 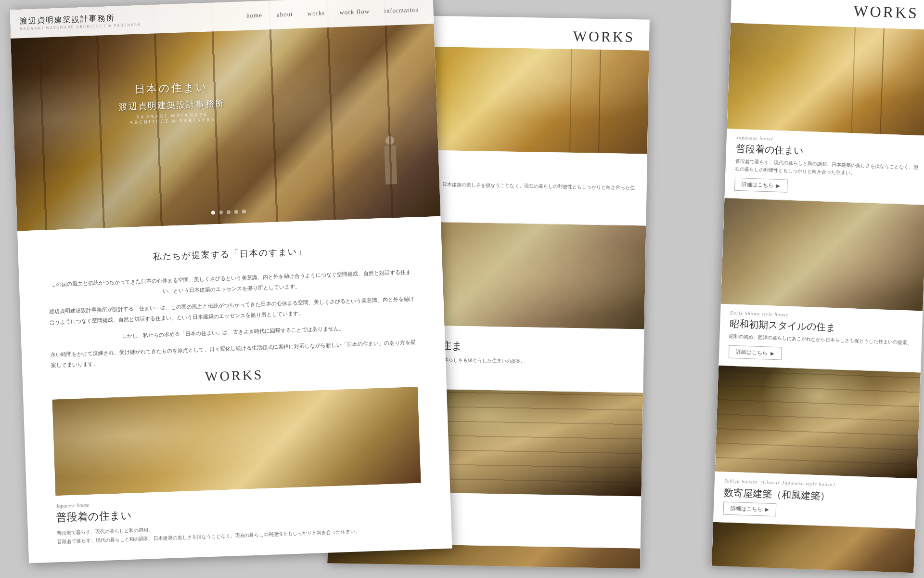 I want to click on hero-name-en2: ARCHITECT & PARTNERS, so click(x=172, y=120).